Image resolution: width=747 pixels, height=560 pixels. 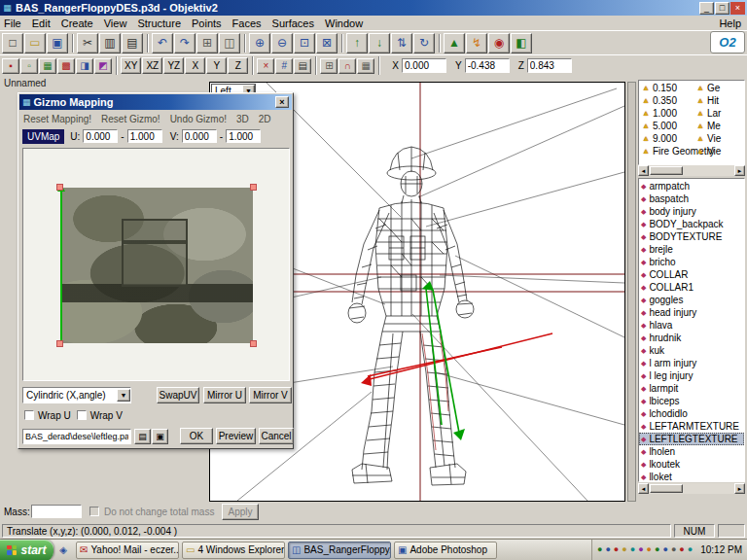 I want to click on selection-list: ◆armpatch ◆baspatch ◆body injury ◆BODY_b…, so click(x=692, y=331).